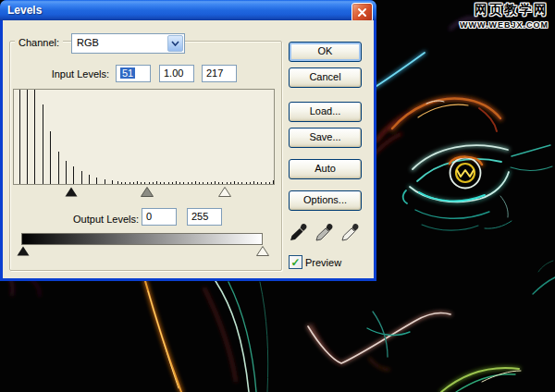 This screenshot has height=392, width=555. Describe the element at coordinates (225, 192) in the screenshot. I see `input-highlight-slider` at that location.